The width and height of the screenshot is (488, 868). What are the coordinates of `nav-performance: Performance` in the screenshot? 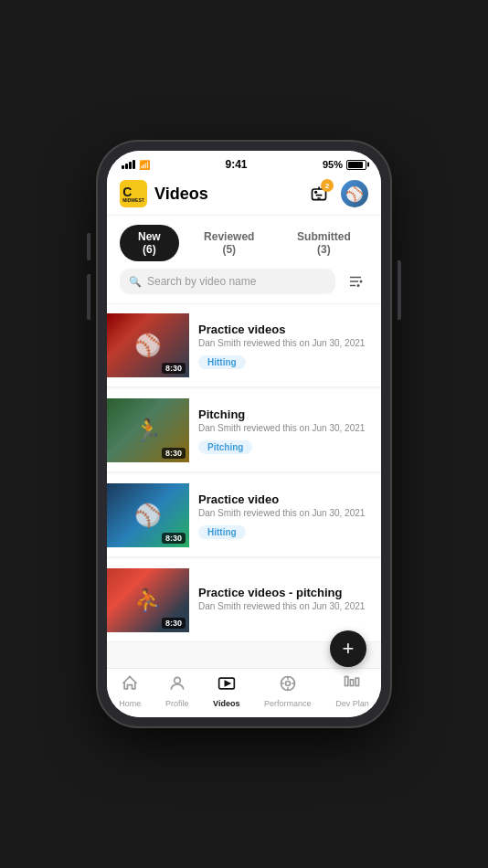 It's located at (288, 691).